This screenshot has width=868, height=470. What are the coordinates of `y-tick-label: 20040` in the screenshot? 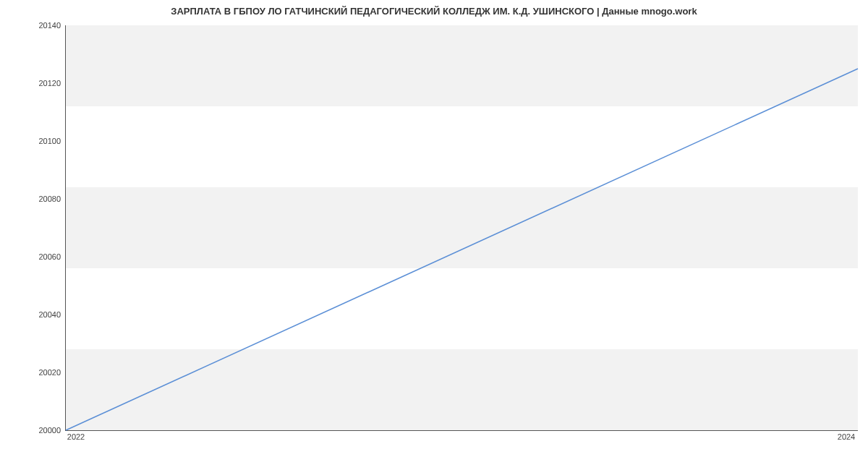 It's located at (39, 315).